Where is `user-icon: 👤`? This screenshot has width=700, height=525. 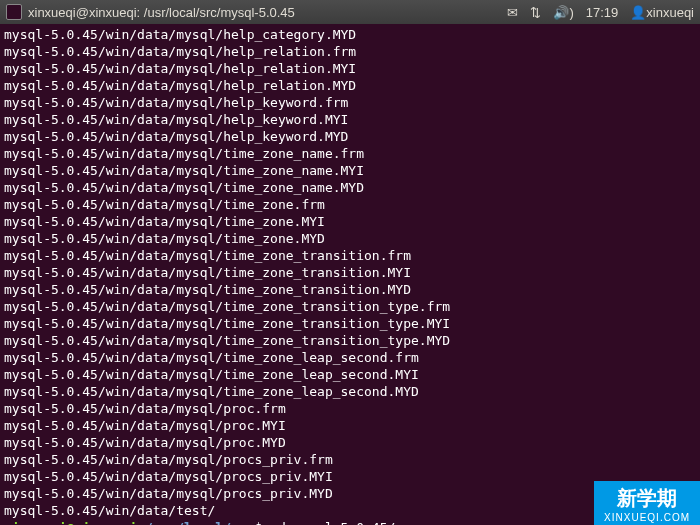
user-icon: 👤 is located at coordinates (638, 12).